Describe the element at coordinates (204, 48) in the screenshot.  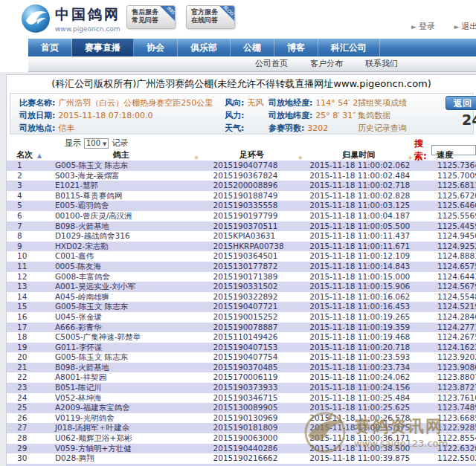
I see `nav-item-俱乐部: 俱乐部` at that location.